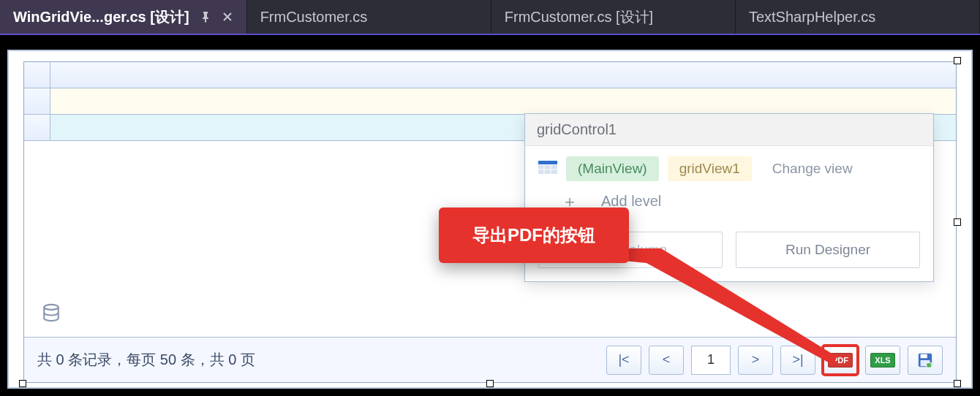 The image size is (980, 396). Describe the element at coordinates (858, 17) in the screenshot. I see `tab-textsharphelper: TextSharpHelper.cs` at that location.